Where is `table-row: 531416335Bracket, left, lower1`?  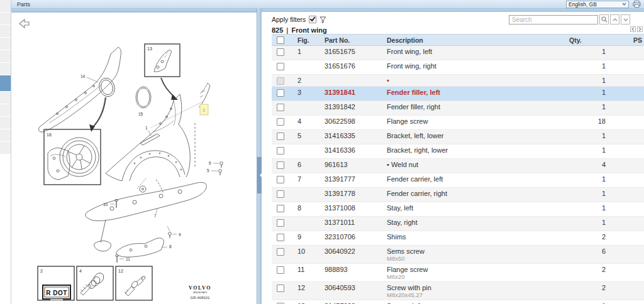 table-row: 531416335Bracket, left, lower1 is located at coordinates (458, 137).